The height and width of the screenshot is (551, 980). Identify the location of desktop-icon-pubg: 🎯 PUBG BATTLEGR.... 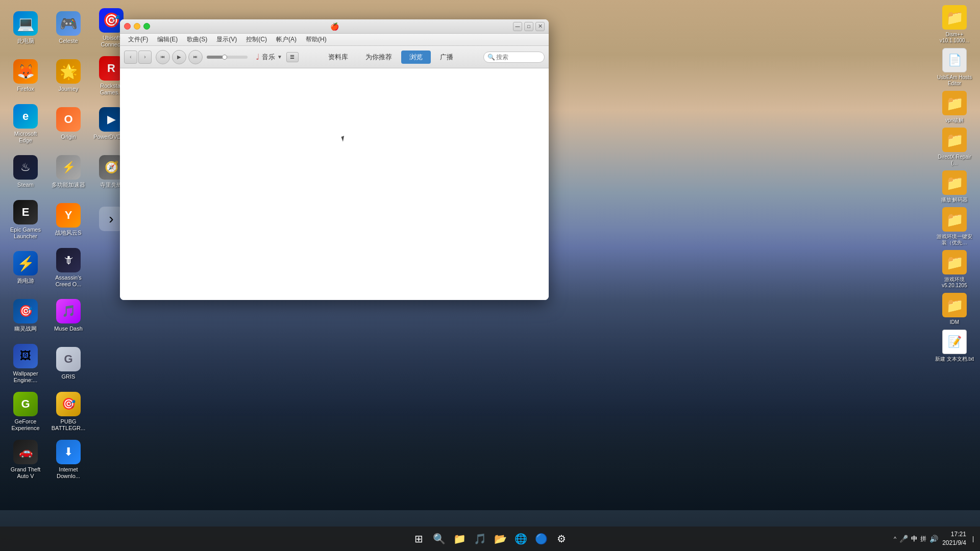
(68, 412).